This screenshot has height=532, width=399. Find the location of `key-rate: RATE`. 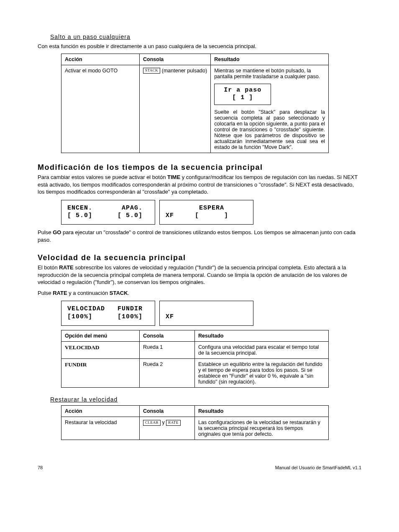

key-rate: RATE is located at coordinates (173, 423).